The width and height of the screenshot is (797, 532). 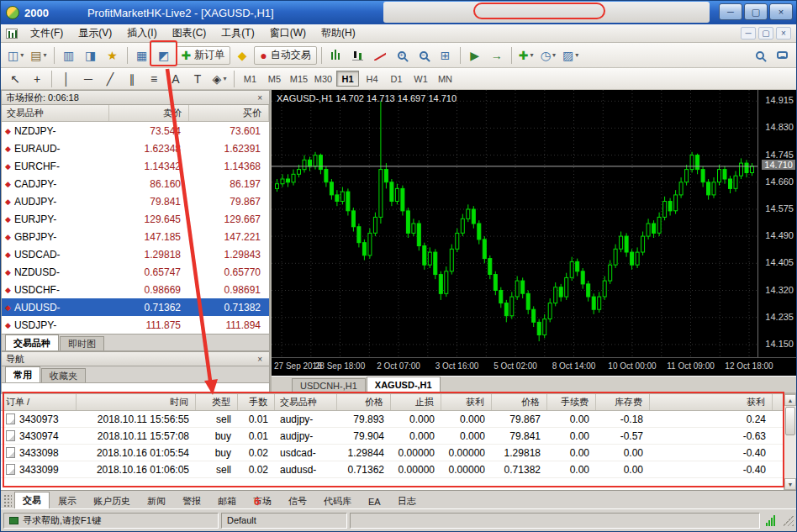 What do you see at coordinates (69, 55) in the screenshot?
I see `market-watch-icon: ▥` at bounding box center [69, 55].